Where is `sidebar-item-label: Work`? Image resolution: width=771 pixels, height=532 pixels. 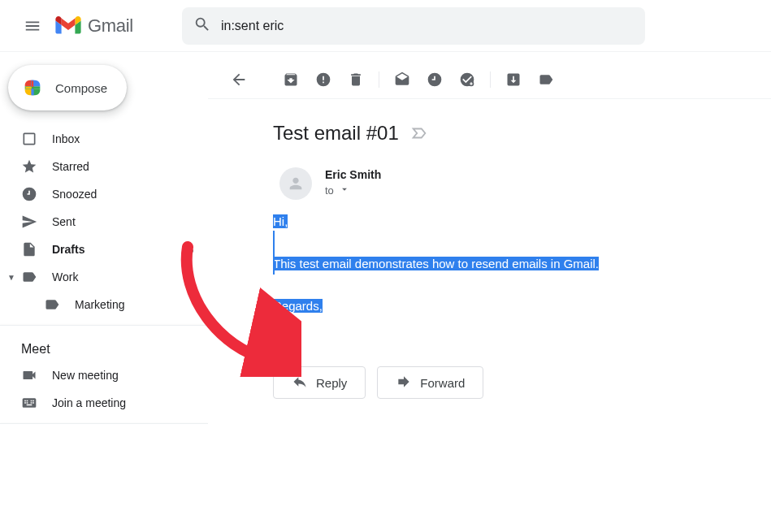
sidebar-item-label: Work is located at coordinates (65, 277).